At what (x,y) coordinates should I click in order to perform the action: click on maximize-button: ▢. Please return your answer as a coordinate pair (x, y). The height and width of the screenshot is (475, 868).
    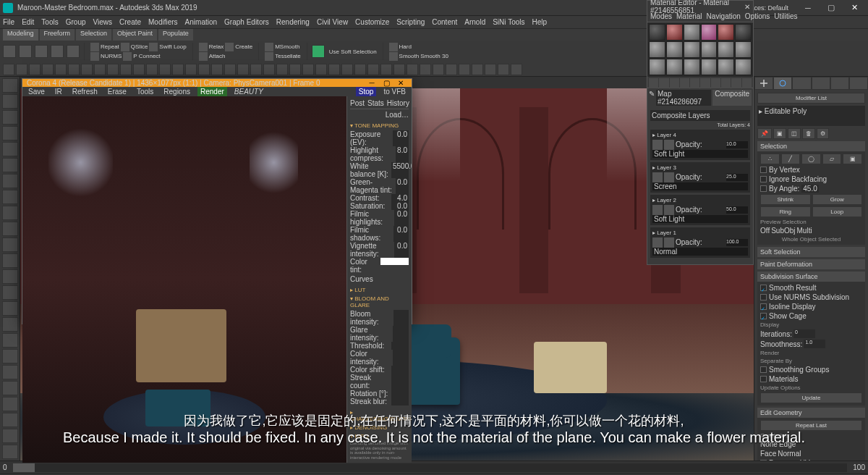
    Looking at the image, I should click on (831, 8).